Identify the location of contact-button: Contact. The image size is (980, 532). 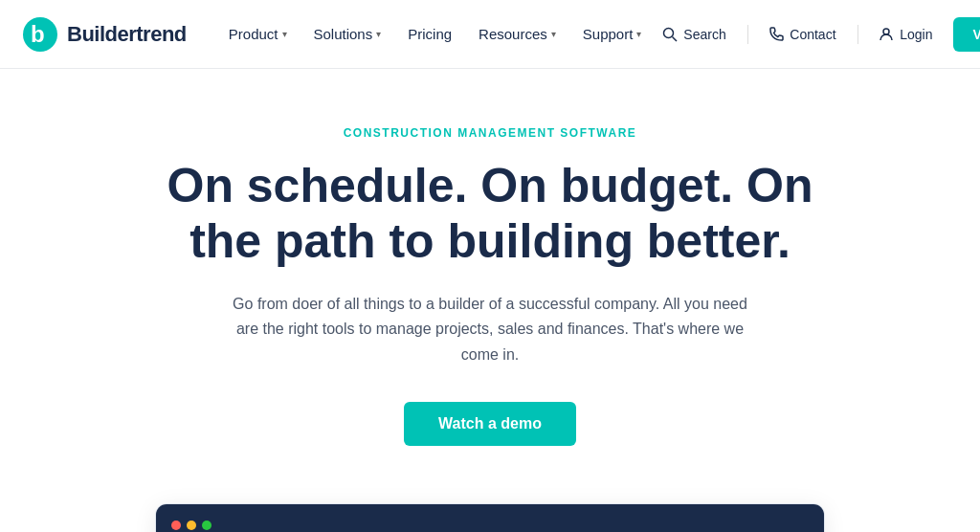
(802, 34).